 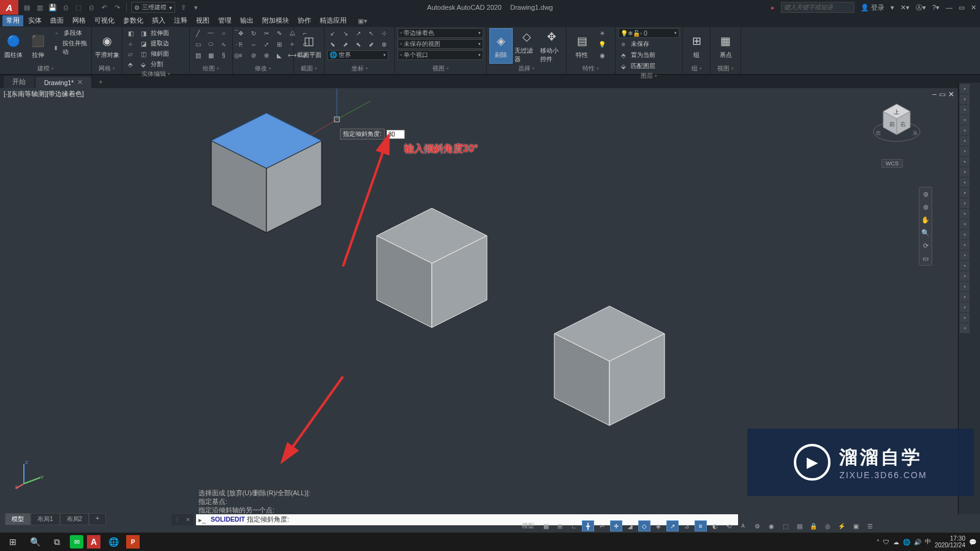 I want to click on tab-drawing1: Drawing1*✕, so click(x=64, y=82).